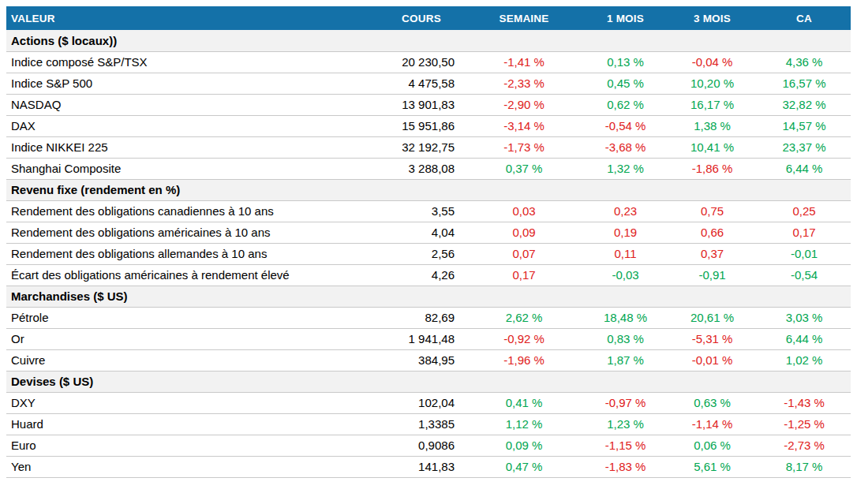  Describe the element at coordinates (625, 211) in the screenshot. I see `1mois-value: 0,23` at that location.